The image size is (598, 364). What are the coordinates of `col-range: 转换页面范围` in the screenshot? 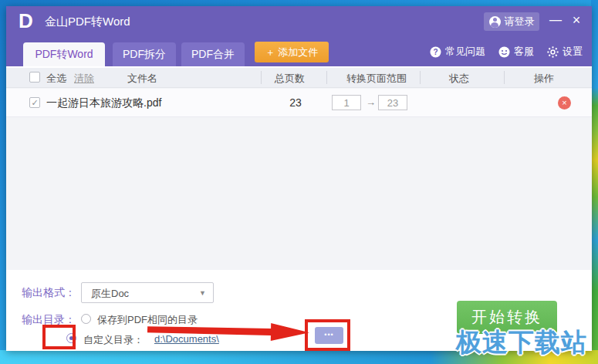 It's located at (377, 79).